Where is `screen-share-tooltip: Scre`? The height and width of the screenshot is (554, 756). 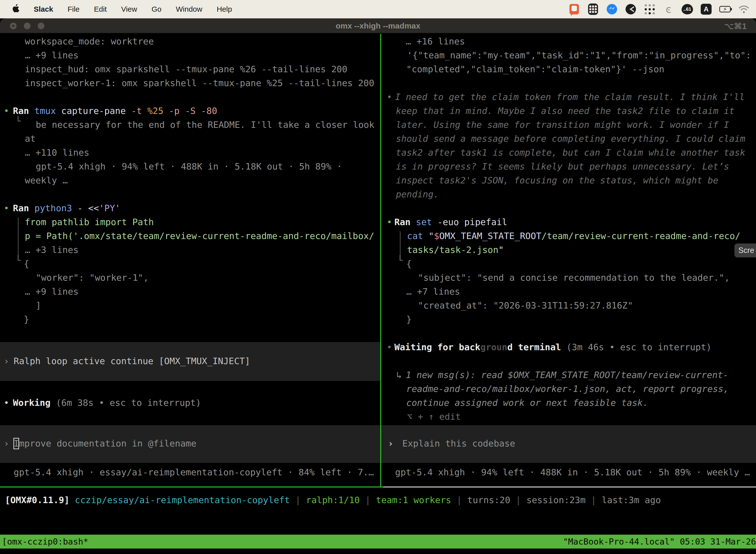 screen-share-tooltip: Scre is located at coordinates (745, 251).